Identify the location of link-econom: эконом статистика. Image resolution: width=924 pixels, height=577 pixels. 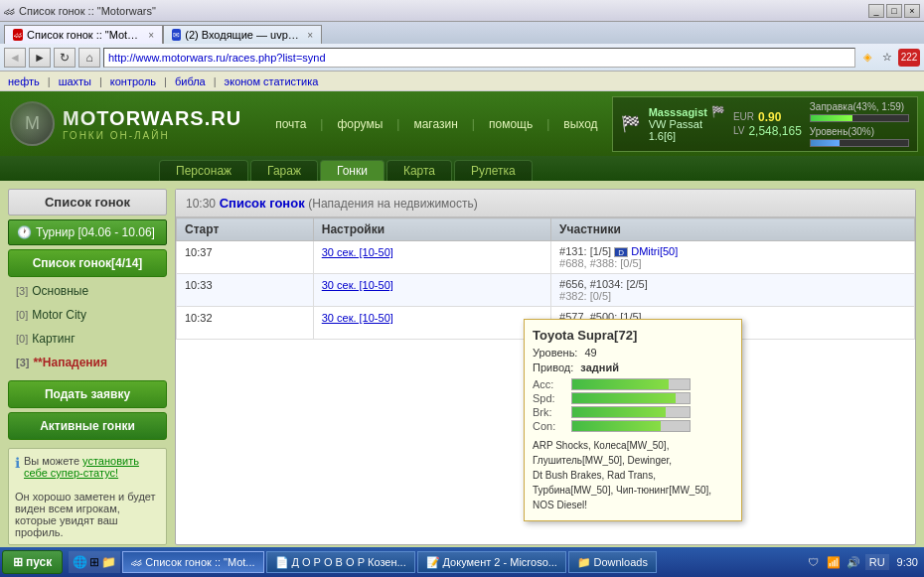
(272, 81).